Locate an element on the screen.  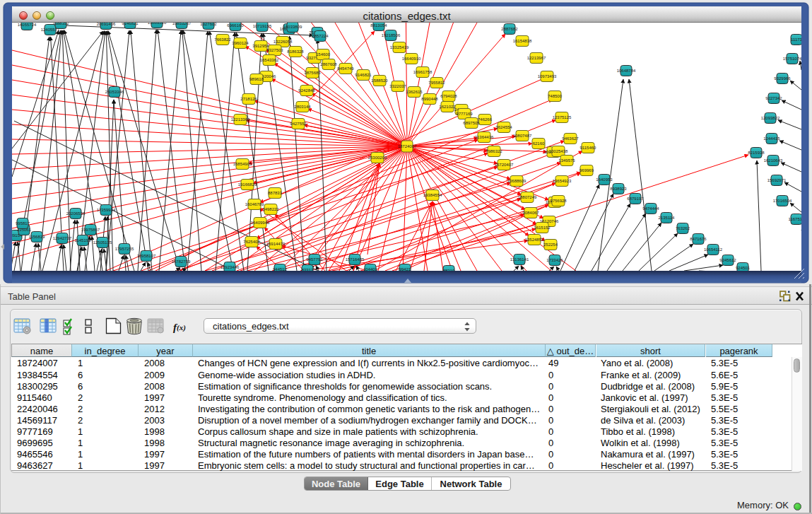
svg-text: 7955812 is located at coordinates (437, 83).